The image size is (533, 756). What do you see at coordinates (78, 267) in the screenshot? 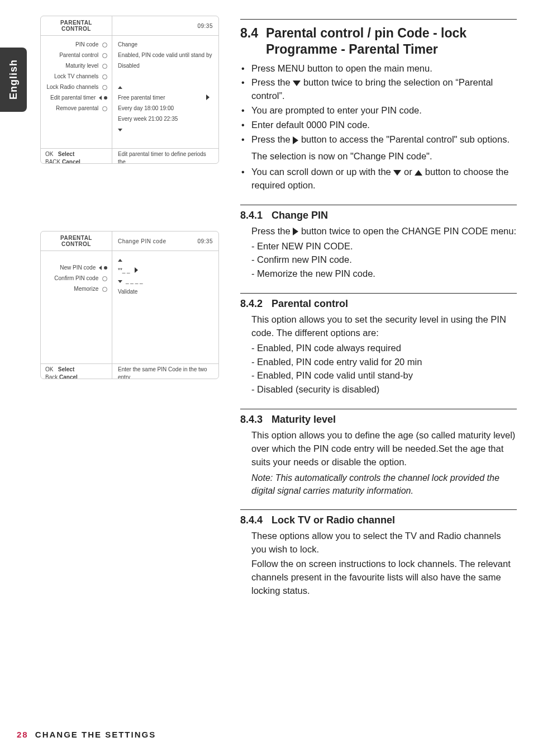
I see `row-label: New PIN code` at bounding box center [78, 267].